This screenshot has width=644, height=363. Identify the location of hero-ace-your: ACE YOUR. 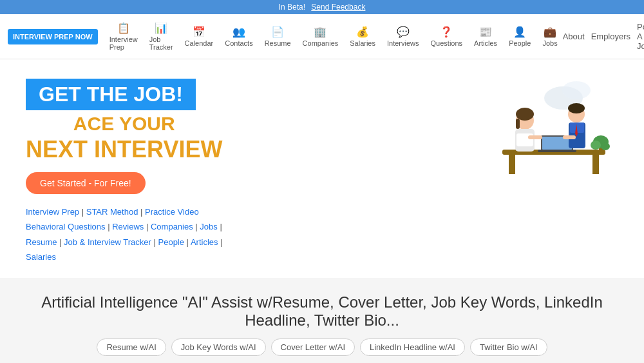
(124, 124).